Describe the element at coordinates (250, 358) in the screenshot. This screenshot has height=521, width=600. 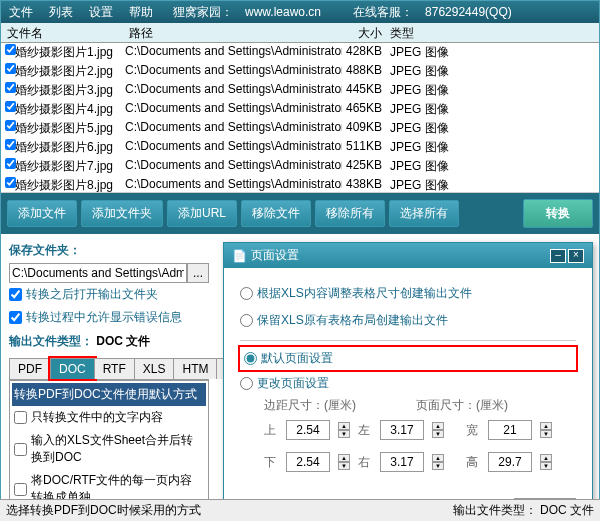
I see `radio-default-page` at that location.